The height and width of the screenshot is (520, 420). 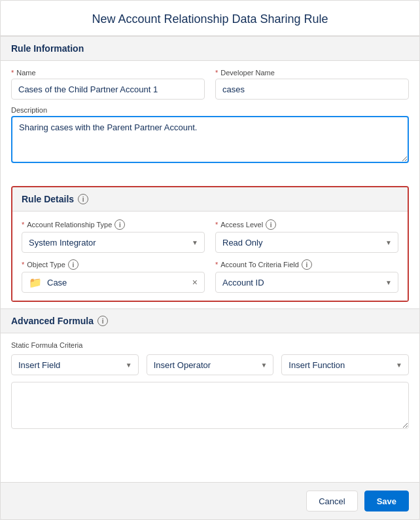 What do you see at coordinates (211, 365) in the screenshot?
I see `insert-operator-select: Insert Operator` at bounding box center [211, 365].